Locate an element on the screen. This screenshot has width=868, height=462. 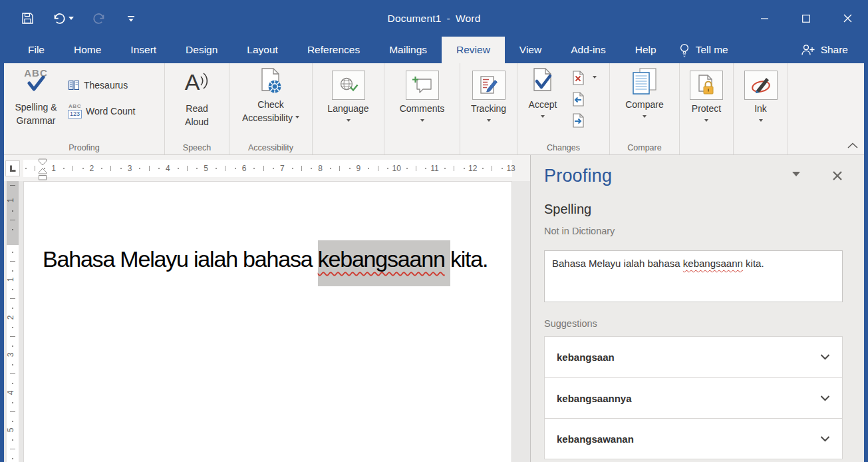
reject-icon is located at coordinates (579, 78).